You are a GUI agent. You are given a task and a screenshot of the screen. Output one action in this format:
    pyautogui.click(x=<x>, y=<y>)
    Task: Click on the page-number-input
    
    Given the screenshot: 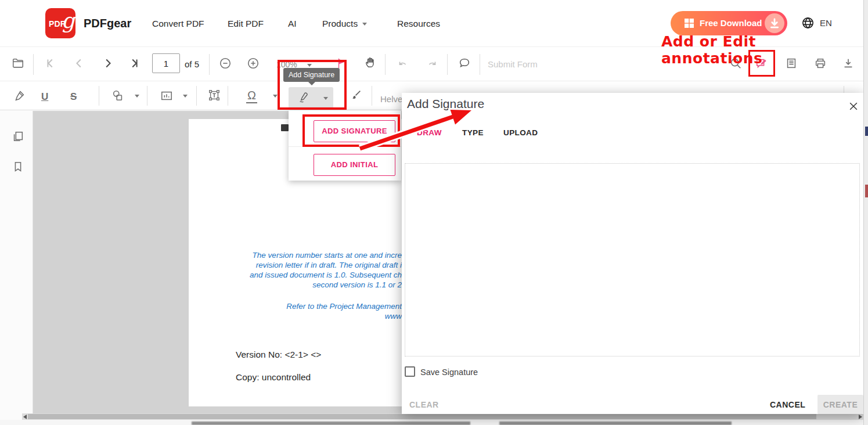 What is the action you would take?
    pyautogui.click(x=166, y=63)
    